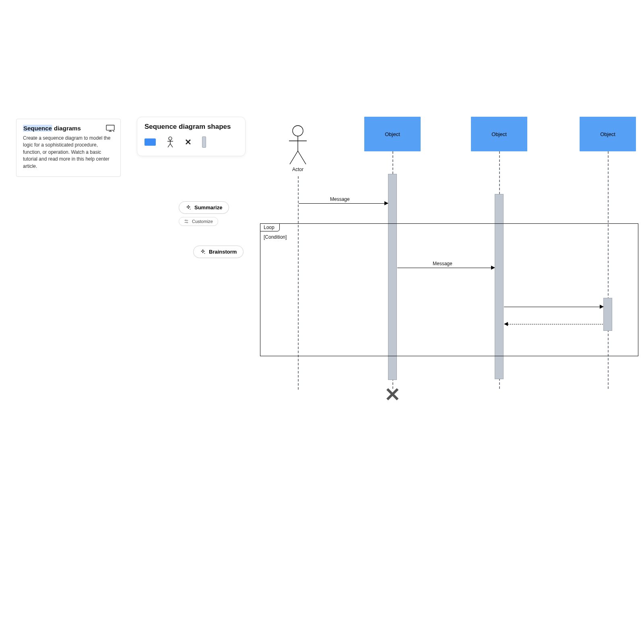  Describe the element at coordinates (270, 227) in the screenshot. I see `loop-operator-label: Loop` at that location.